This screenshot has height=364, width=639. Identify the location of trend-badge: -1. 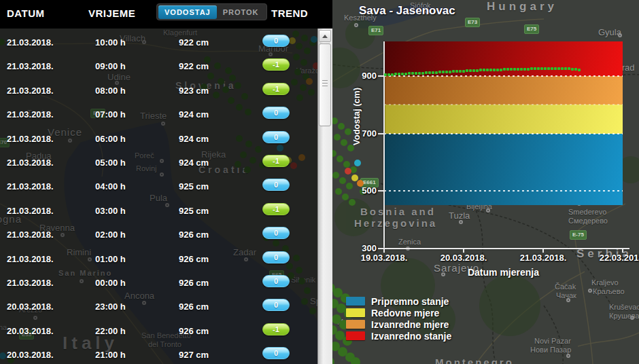
(276, 89).